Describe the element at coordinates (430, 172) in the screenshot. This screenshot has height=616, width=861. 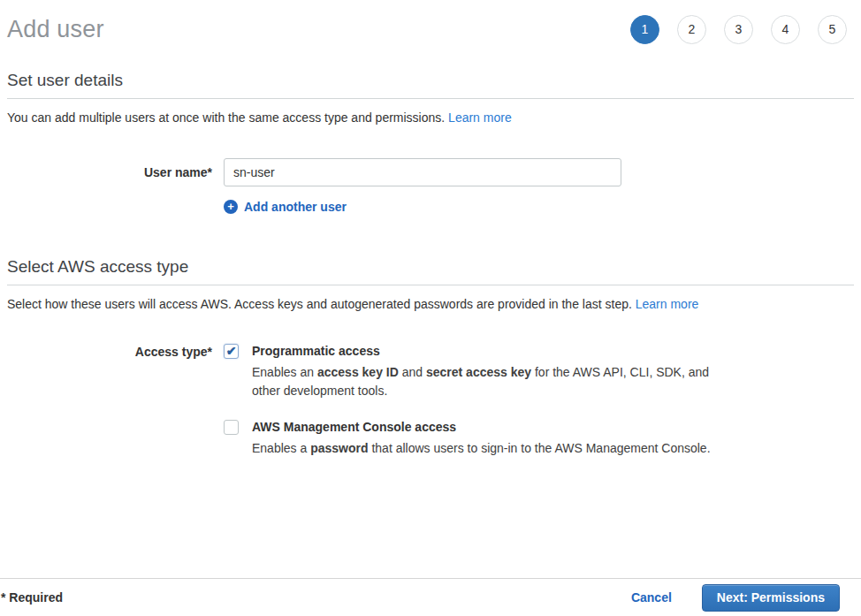
I see `username-row: User name*` at that location.